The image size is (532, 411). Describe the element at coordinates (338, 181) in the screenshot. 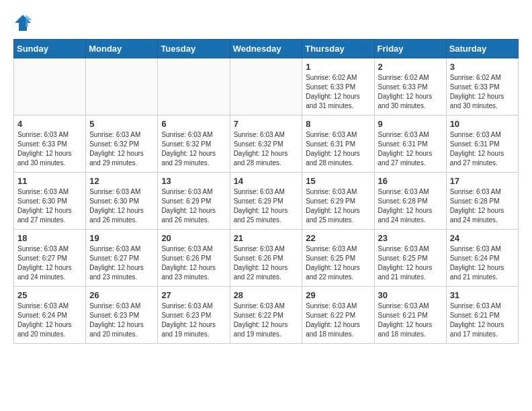

I see `day-number: 15` at that location.